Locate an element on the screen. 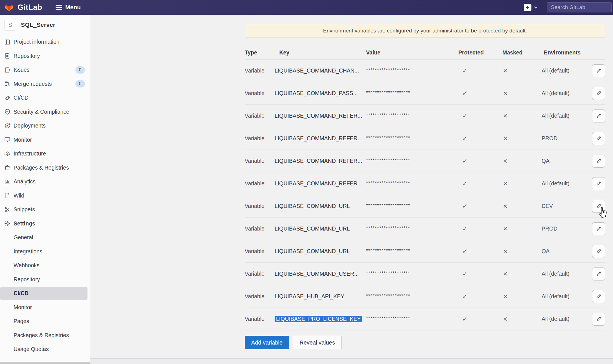  settings-subitem-integrations: Integrations is located at coordinates (45, 252).